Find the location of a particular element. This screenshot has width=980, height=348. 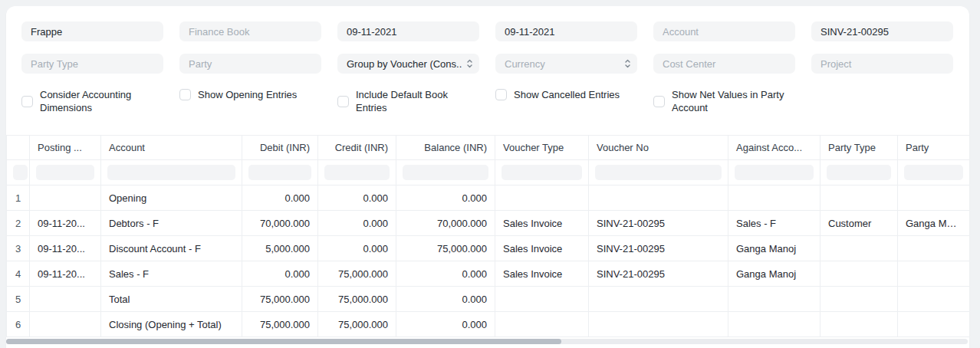

column-filter-input-party is located at coordinates (934, 172).